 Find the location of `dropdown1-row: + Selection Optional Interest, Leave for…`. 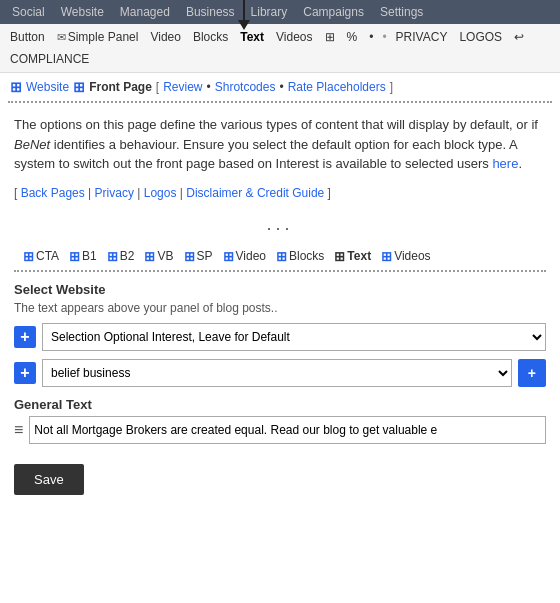

dropdown1-row: + Selection Optional Interest, Leave for… is located at coordinates (280, 337).